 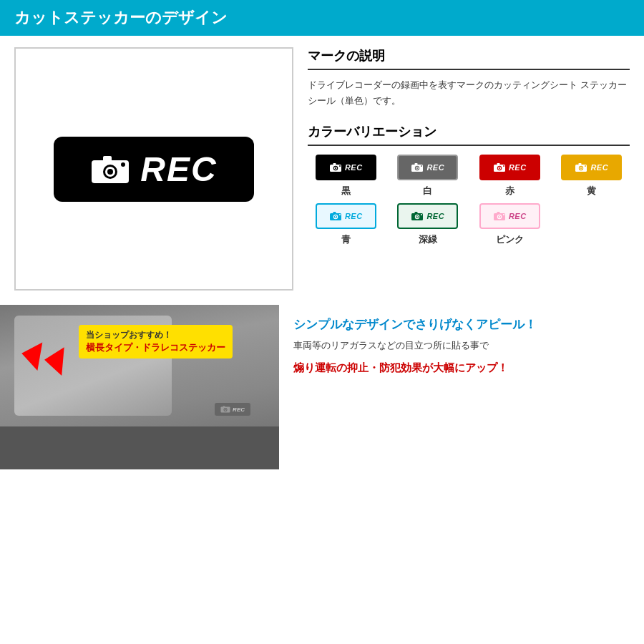 I want to click on car-photo-area: REC 当ショップおすすめ！ 横長タイプ・ドラレコステッカー, so click(x=140, y=387).